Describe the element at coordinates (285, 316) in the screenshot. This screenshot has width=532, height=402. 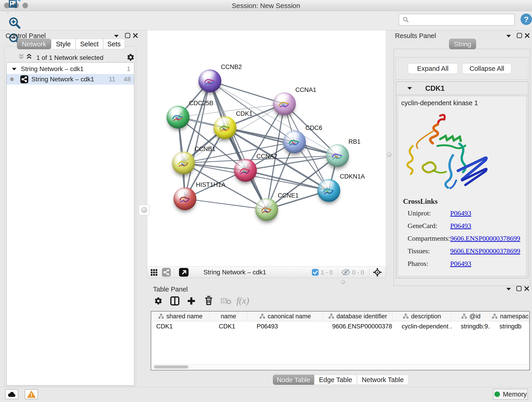
I see `column-header-canonical-name: canonical name` at that location.